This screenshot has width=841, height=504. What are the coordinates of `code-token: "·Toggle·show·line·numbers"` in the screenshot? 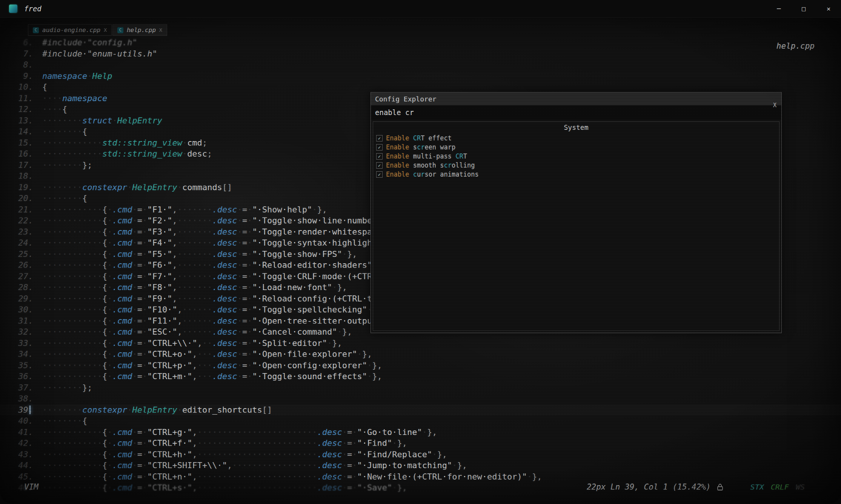 It's located at (320, 220).